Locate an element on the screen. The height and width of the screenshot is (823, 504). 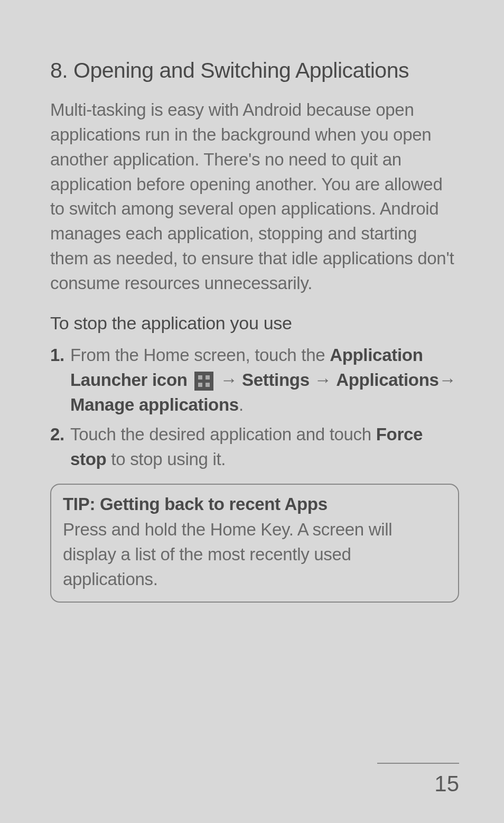
tip-box: TIP: Getting back to recent Apps Press a… is located at coordinates (255, 543).